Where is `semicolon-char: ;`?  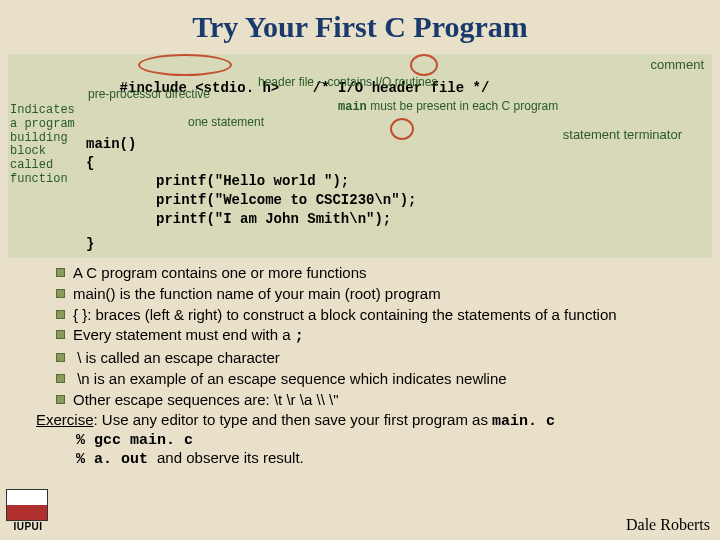
semicolon-char: ; is located at coordinates (300, 336).